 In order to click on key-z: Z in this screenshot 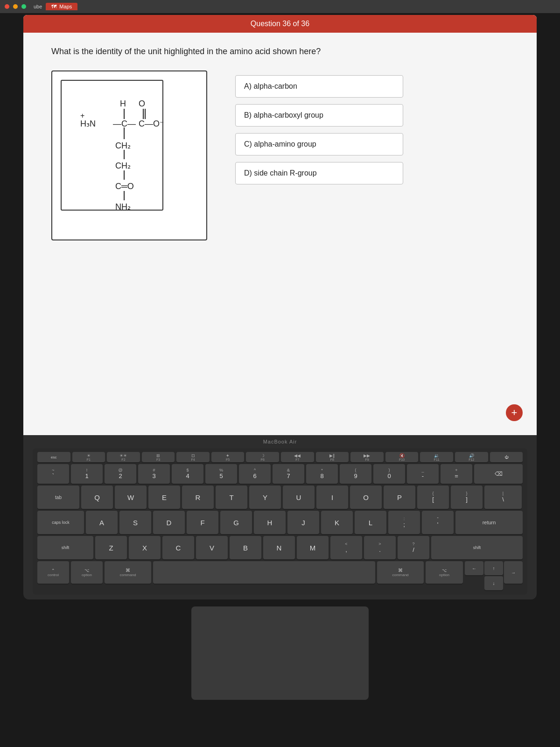, I will do `click(111, 548)`.